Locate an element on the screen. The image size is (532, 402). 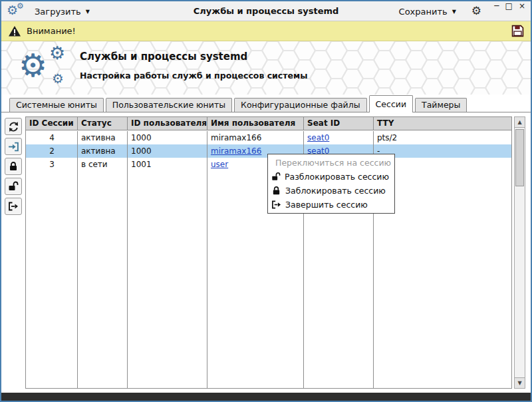
column-header-seat-id: Seat ID is located at coordinates (339, 124).